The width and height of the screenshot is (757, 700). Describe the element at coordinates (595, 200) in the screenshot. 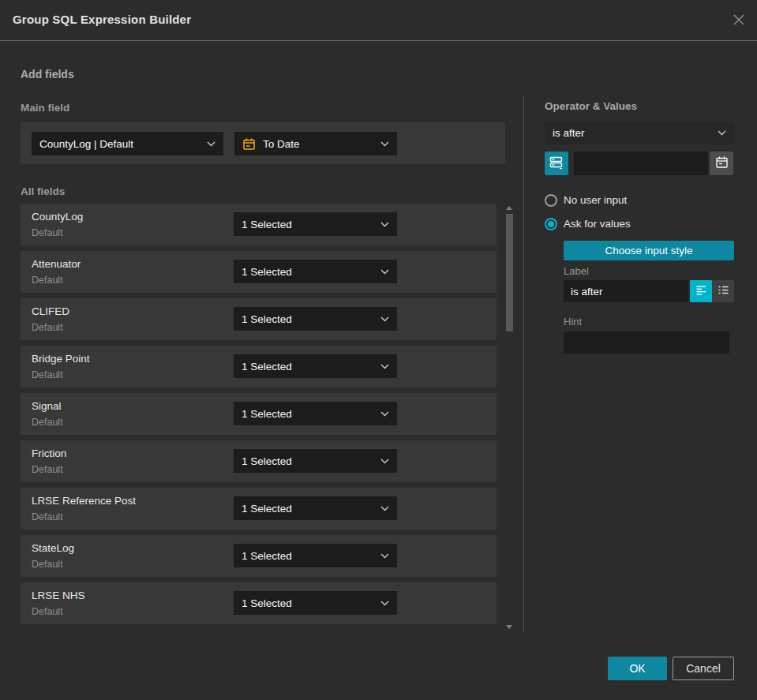

I see `radio-no-user-input-label: No user input` at that location.